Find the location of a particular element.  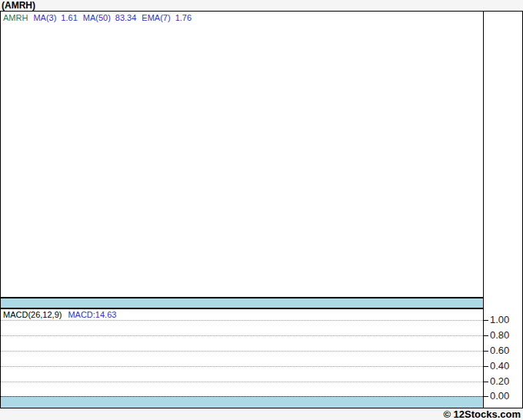

axis-tick-label: 0.60 is located at coordinates (500, 351).